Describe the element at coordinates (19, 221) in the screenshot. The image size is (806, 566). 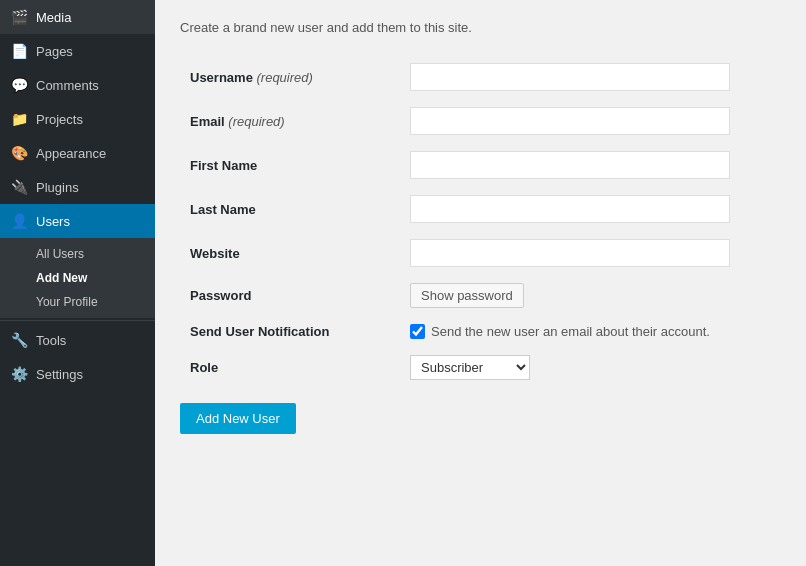
I see `users-icon: 👤` at that location.